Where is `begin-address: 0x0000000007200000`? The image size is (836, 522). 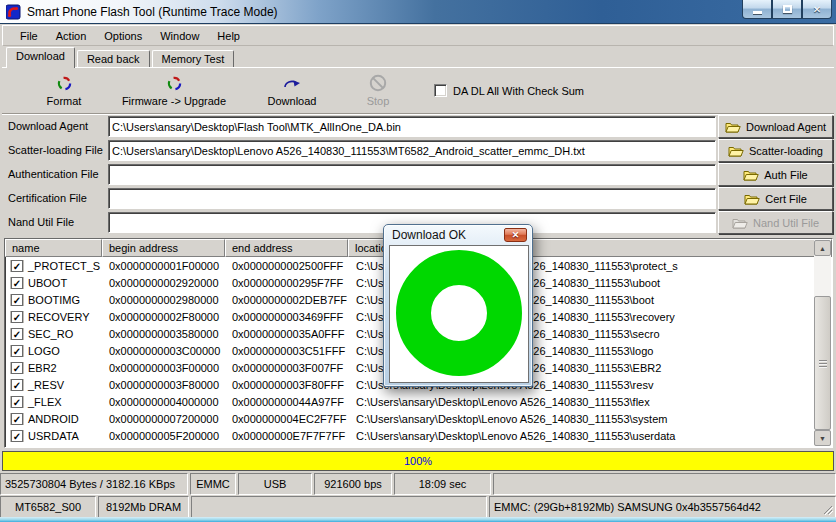
begin-address: 0x0000000007200000 is located at coordinates (164, 419).